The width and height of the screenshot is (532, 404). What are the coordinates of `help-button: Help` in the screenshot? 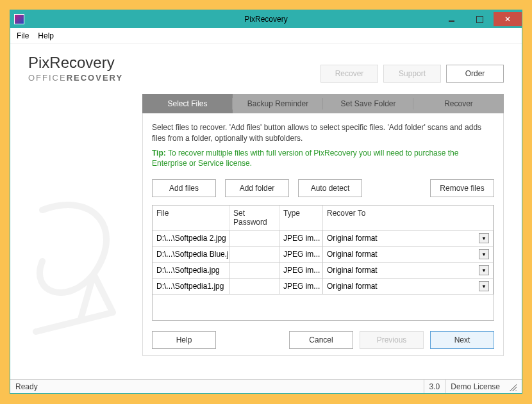 It's located at (184, 340).